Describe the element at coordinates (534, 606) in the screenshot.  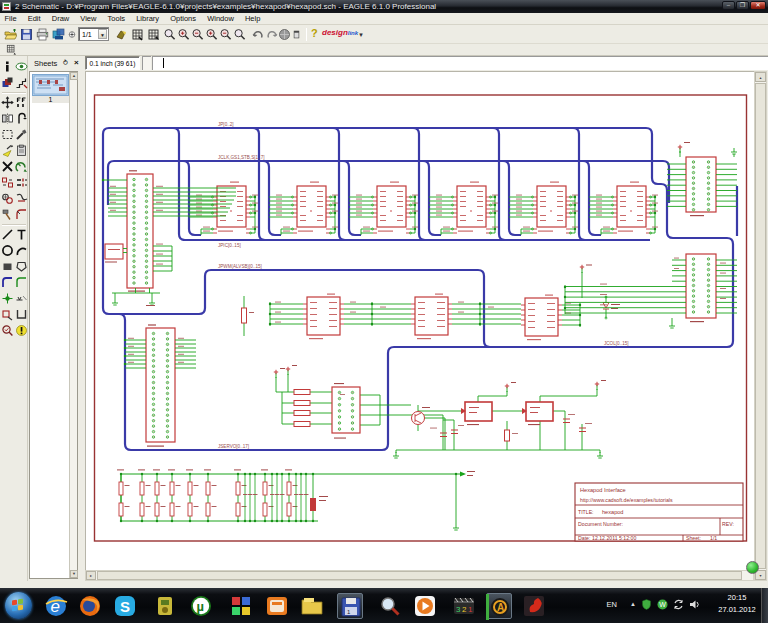
I see `taskbar-app-download-manager` at that location.